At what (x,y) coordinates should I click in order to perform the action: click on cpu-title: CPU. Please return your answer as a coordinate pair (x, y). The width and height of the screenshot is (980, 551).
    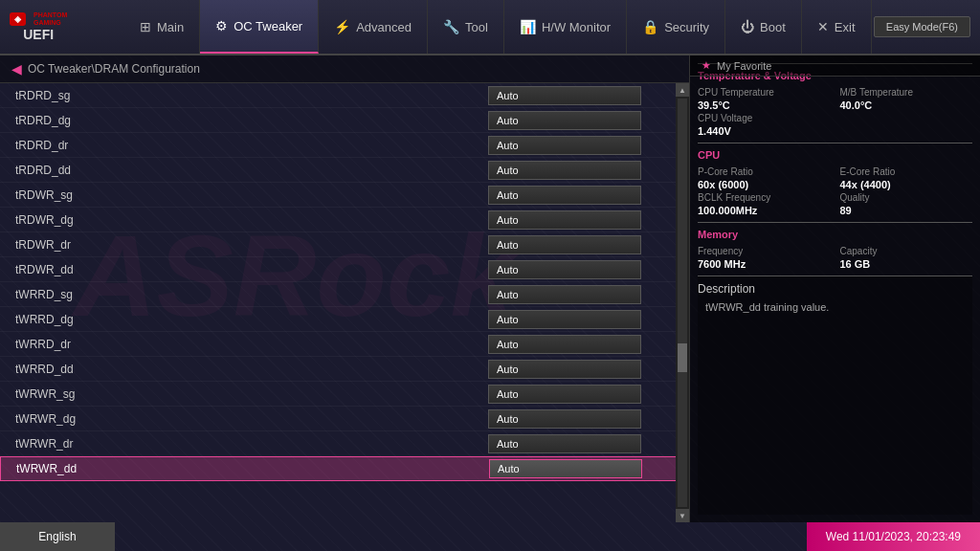
    Looking at the image, I should click on (835, 155).